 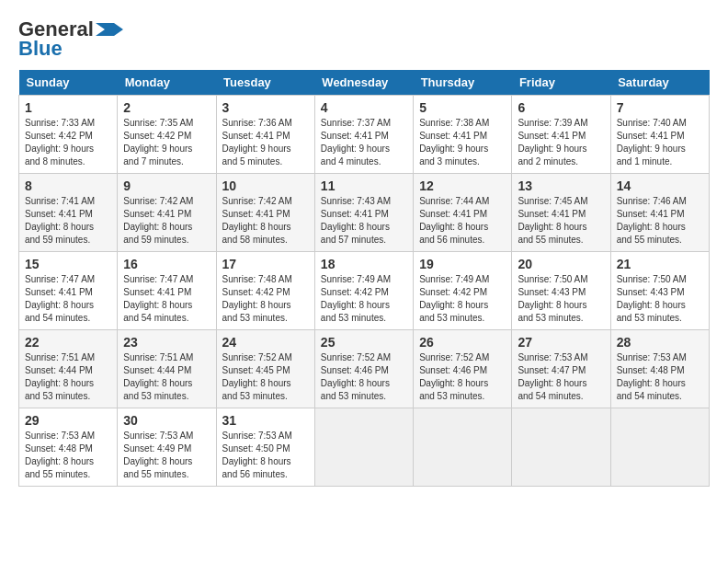 I want to click on calendar-cell: 28Sunrise: 7:53 AMSunset: 4:48 PMDayligh…, so click(x=660, y=370).